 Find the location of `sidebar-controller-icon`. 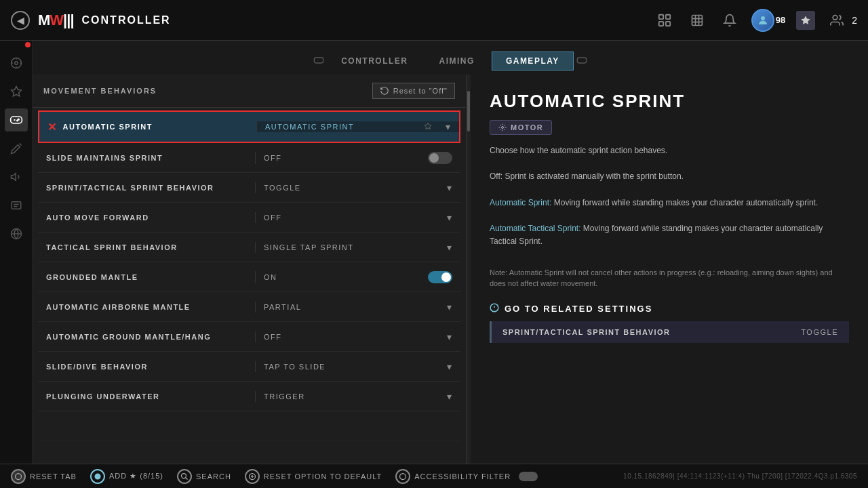

sidebar-controller-icon is located at coordinates (16, 120).